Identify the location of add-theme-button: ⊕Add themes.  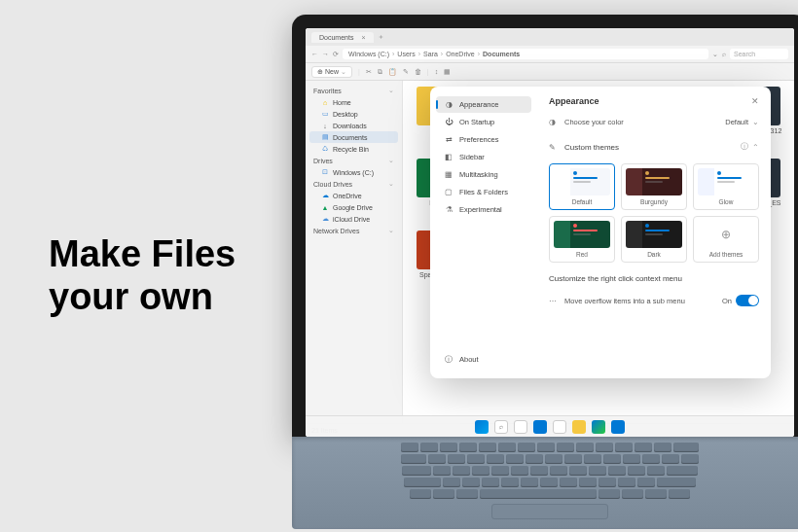
(726, 239).